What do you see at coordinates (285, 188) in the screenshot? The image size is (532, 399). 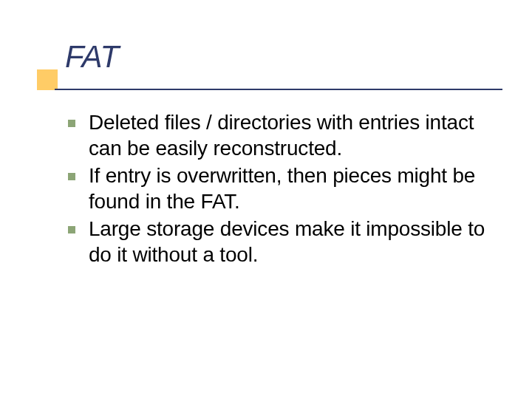 I see `bullet-item: If entry is overwritten, then pieces mig…` at bounding box center [285, 188].